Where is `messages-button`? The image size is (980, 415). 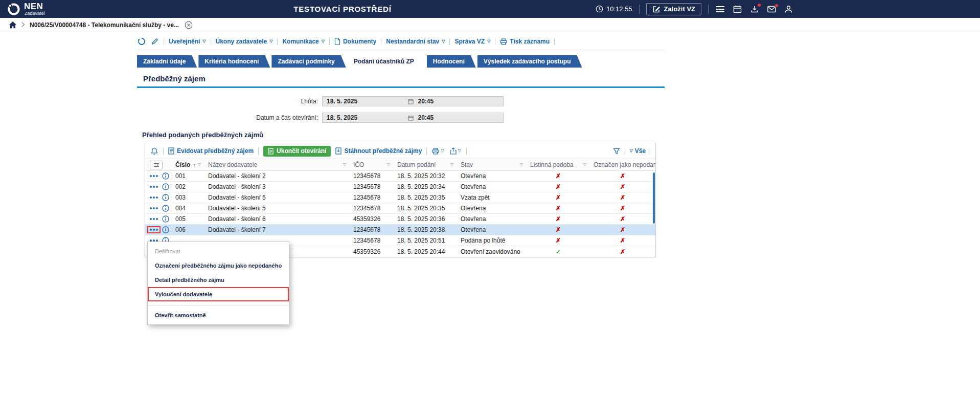 messages-button is located at coordinates (772, 9).